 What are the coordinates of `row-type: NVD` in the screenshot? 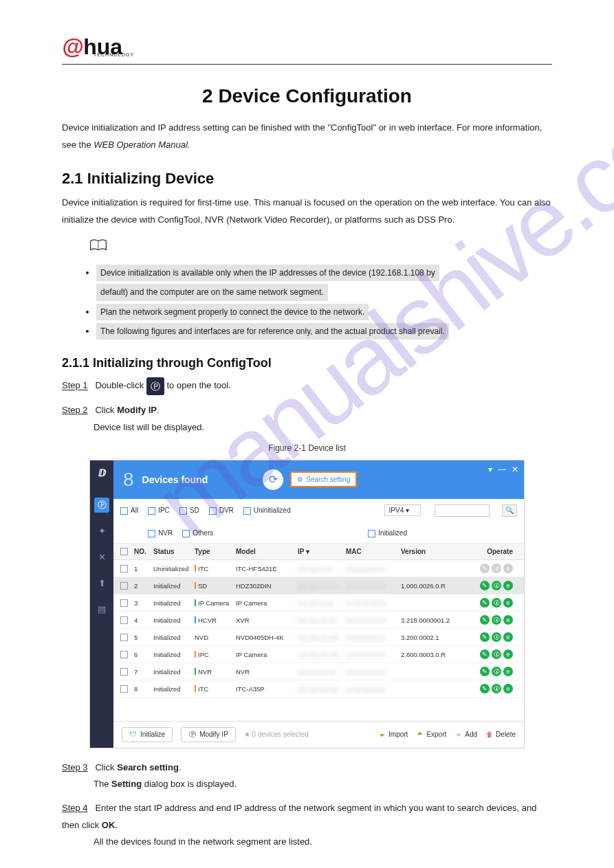 It's located at (215, 638).